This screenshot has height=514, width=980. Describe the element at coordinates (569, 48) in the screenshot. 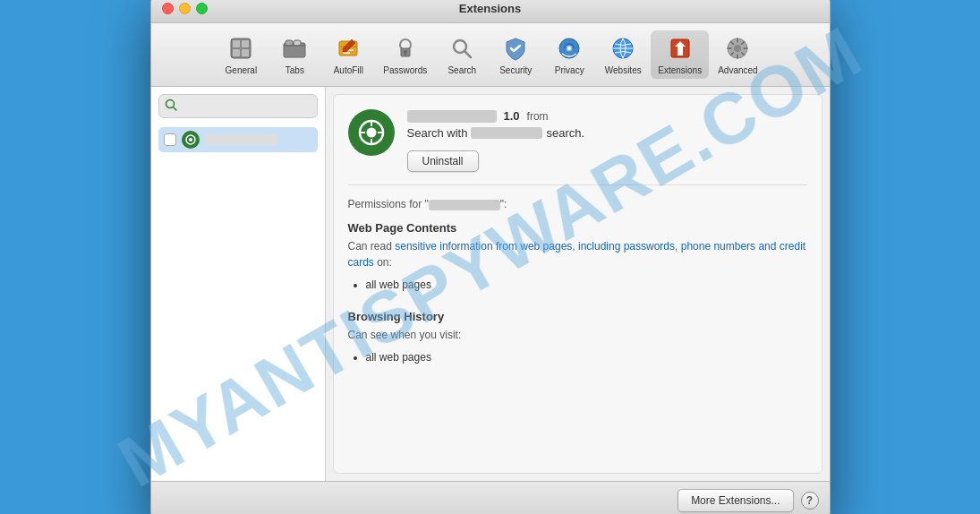

I see `privacy-icon` at that location.